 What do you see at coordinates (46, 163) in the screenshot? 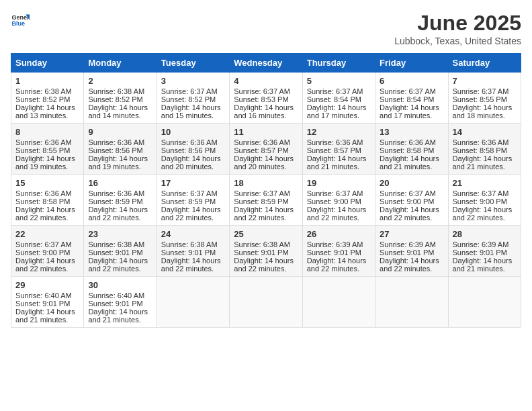
I see `daylight-text: Daylight: 14 hours and 19 minutes.` at bounding box center [46, 163].